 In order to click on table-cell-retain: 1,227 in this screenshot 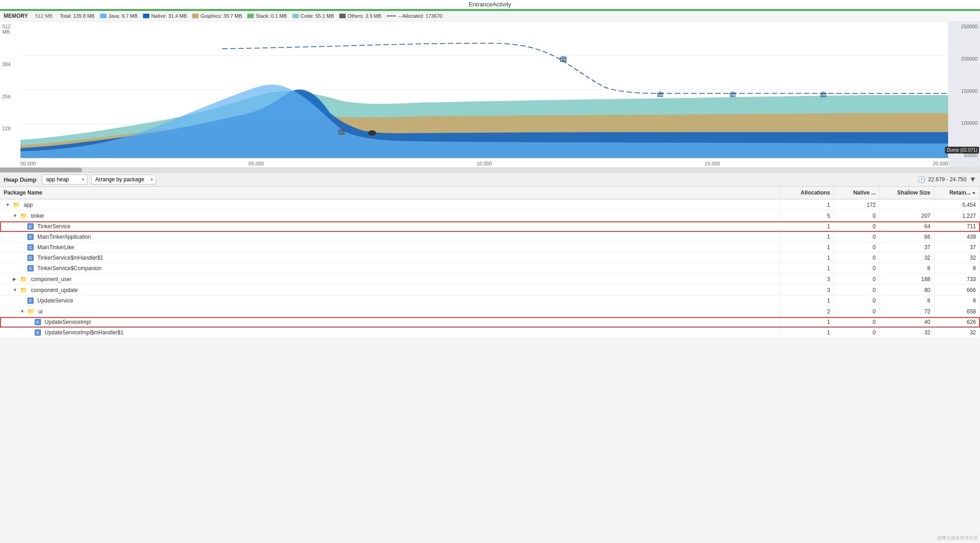, I will do `click(957, 216)`.